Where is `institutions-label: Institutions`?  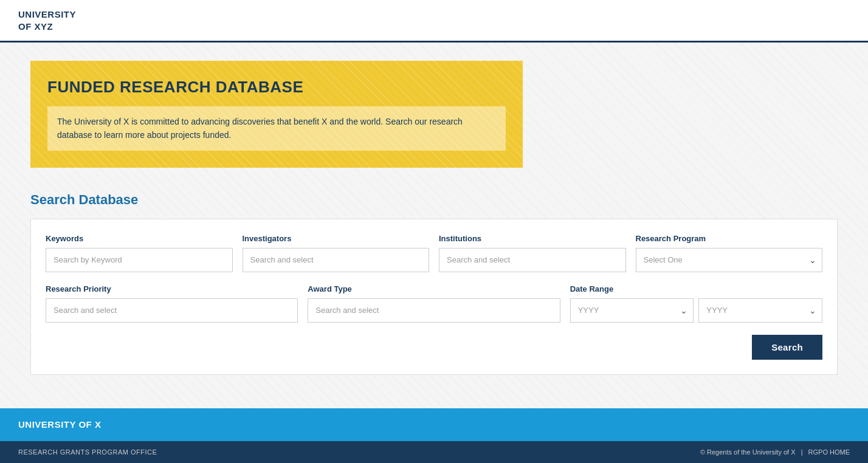 institutions-label: Institutions is located at coordinates (532, 238).